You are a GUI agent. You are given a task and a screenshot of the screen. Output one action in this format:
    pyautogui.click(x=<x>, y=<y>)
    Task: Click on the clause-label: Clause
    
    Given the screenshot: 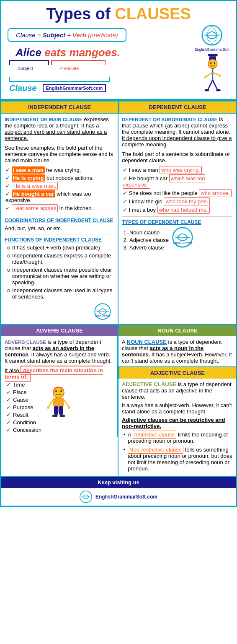 What is the action you would take?
    pyautogui.click(x=23, y=88)
    